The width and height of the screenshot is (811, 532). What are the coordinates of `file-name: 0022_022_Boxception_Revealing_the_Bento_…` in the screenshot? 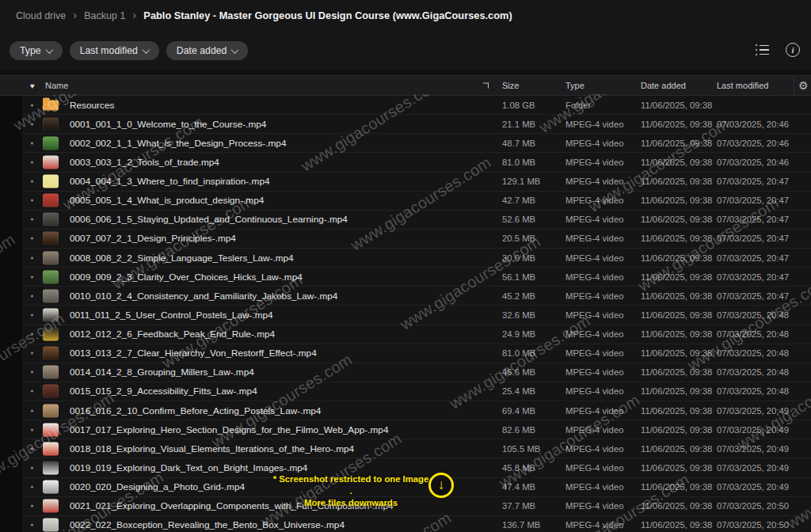 It's located at (208, 525).